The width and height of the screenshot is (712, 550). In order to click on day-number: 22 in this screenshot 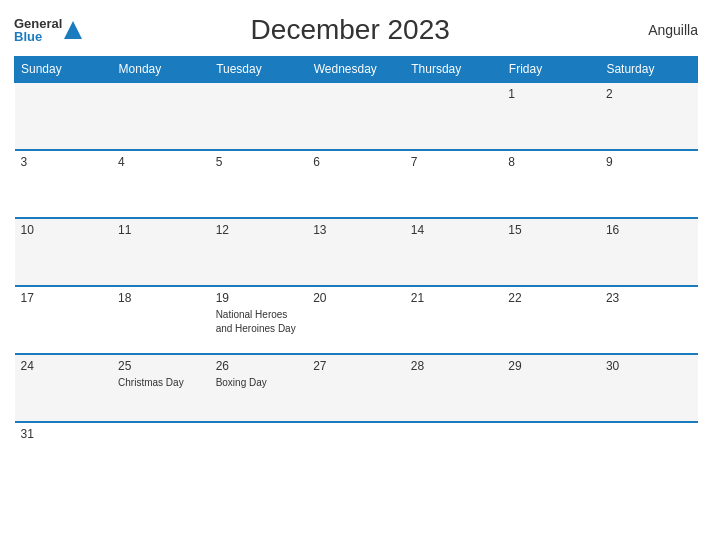, I will do `click(551, 298)`.